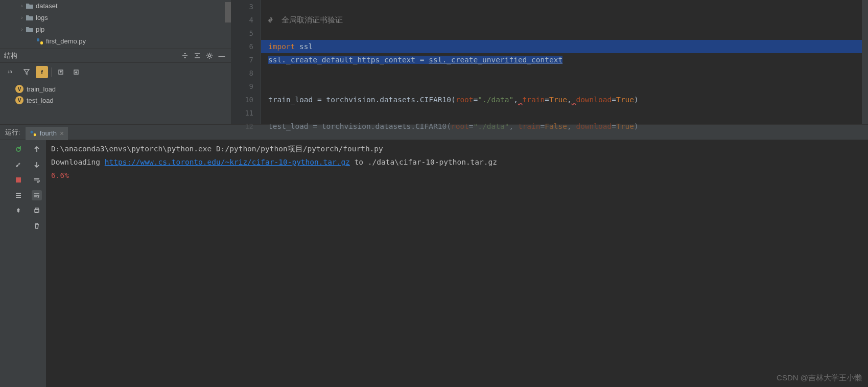 This screenshot has height=387, width=868. What do you see at coordinates (27, 72) in the screenshot?
I see `filter-icon` at bounding box center [27, 72].